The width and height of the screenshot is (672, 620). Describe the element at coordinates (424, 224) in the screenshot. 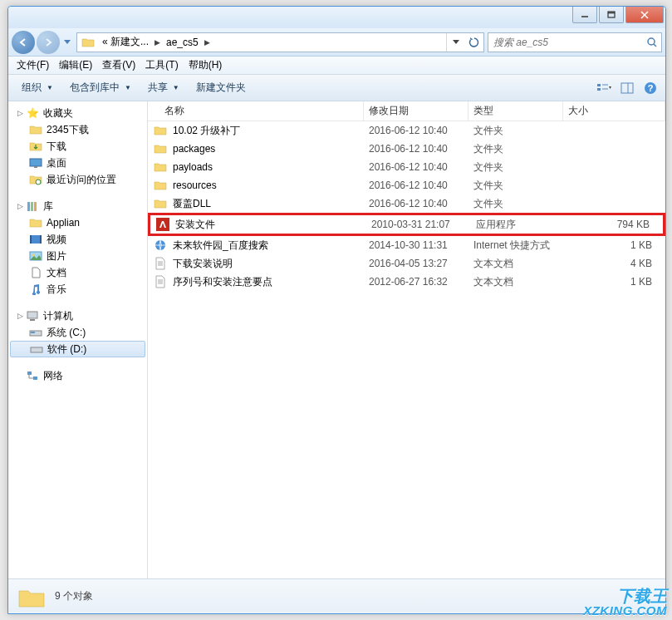

I see `file-date: 2010-03-31 21:07` at that location.